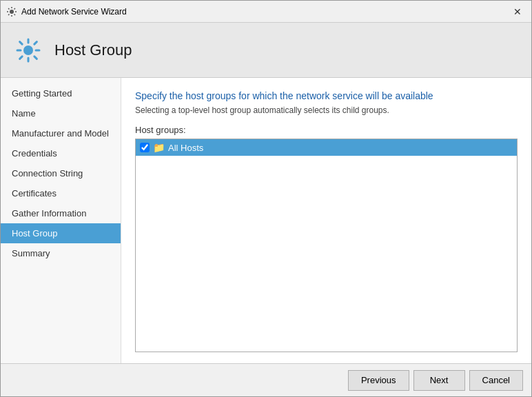  I want to click on cancel-button: Cancel, so click(496, 380).